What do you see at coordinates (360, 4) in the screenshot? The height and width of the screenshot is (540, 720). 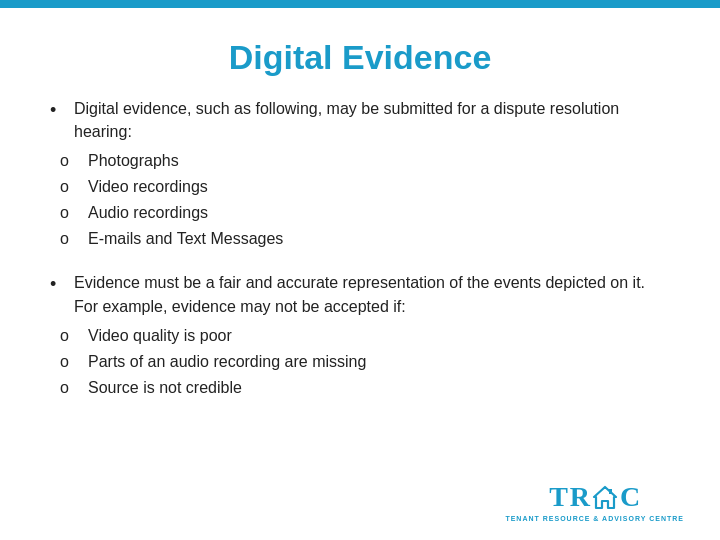 I see `top-bar` at bounding box center [360, 4].